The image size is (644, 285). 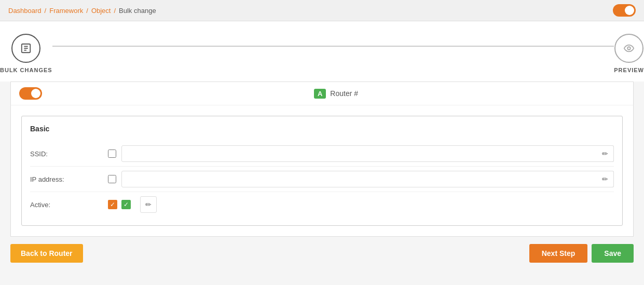 I want to click on ssid-label: SSID:, so click(x=66, y=154).